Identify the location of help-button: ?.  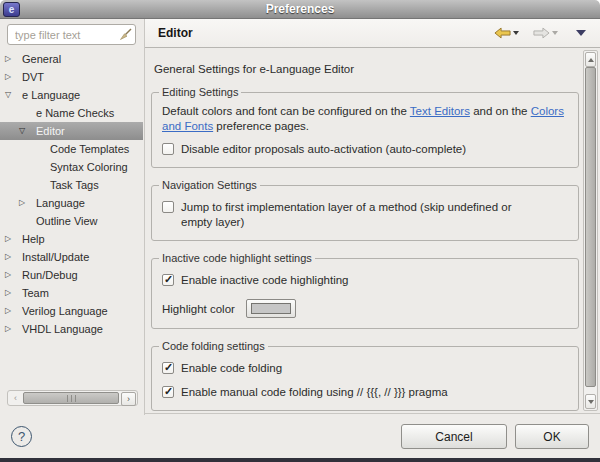
(22, 436).